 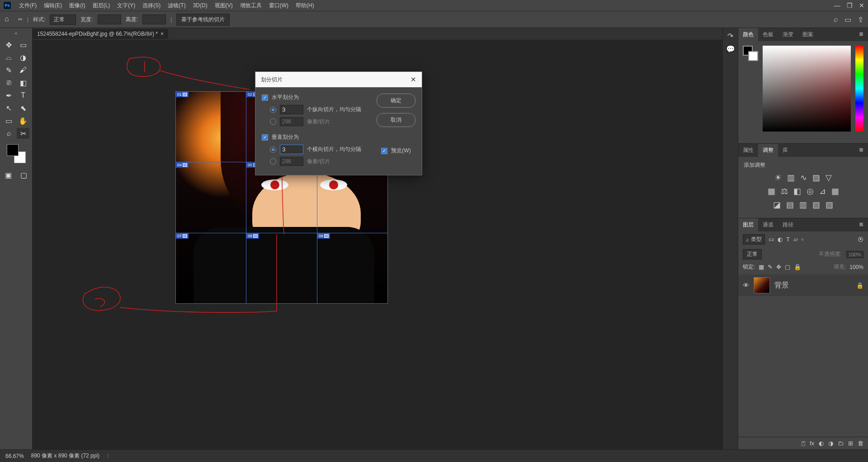 What do you see at coordinates (200, 5) in the screenshot?
I see `menu-3d: 3D(D)` at bounding box center [200, 5].